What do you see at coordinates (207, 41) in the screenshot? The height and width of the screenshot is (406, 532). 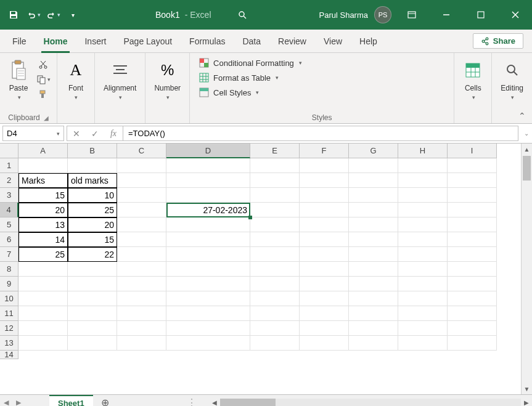 I see `tab-formulas: Formulas` at bounding box center [207, 41].